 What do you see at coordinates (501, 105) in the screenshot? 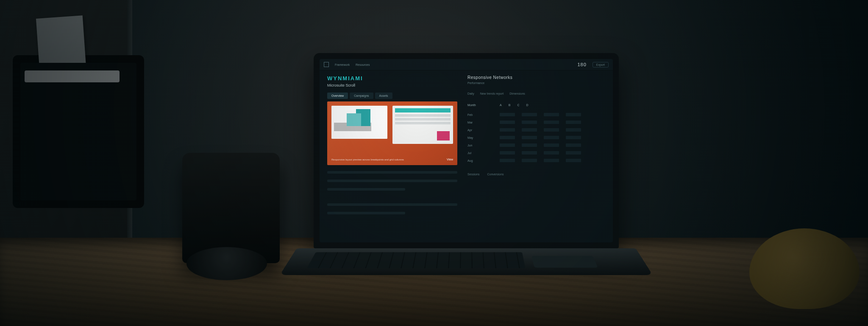
I see `col-a: A` at bounding box center [501, 105].